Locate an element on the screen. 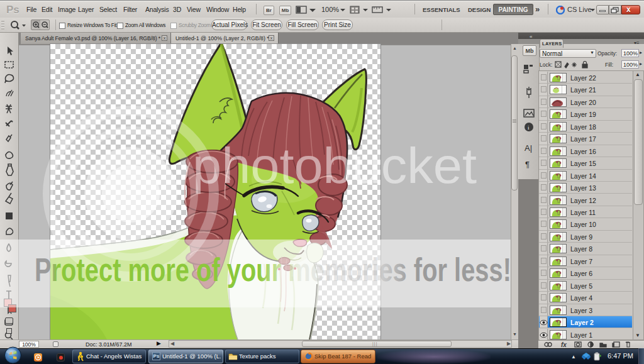 The width and height of the screenshot is (644, 364). svg-text: fx is located at coordinates (564, 345).